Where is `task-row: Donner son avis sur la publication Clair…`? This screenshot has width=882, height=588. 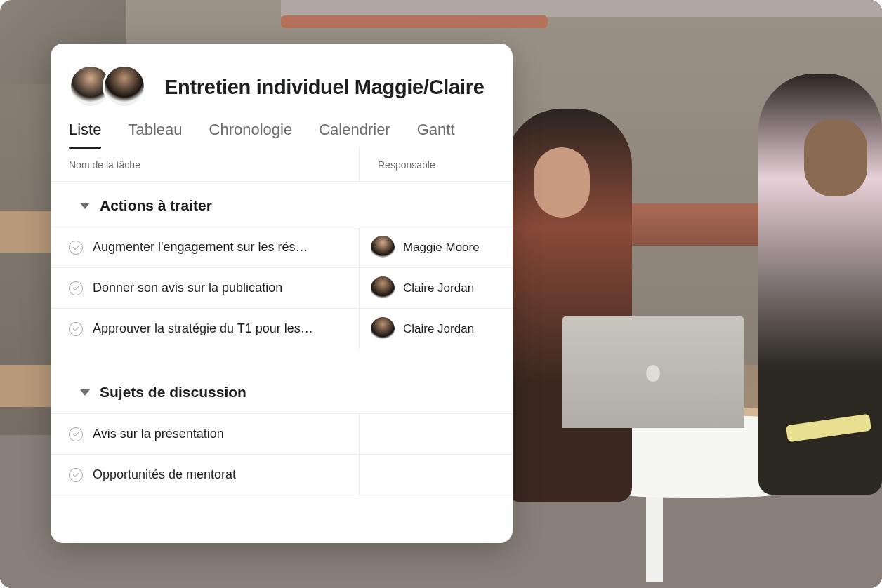
task-row: Donner son avis sur la publication Clair… is located at coordinates (282, 288).